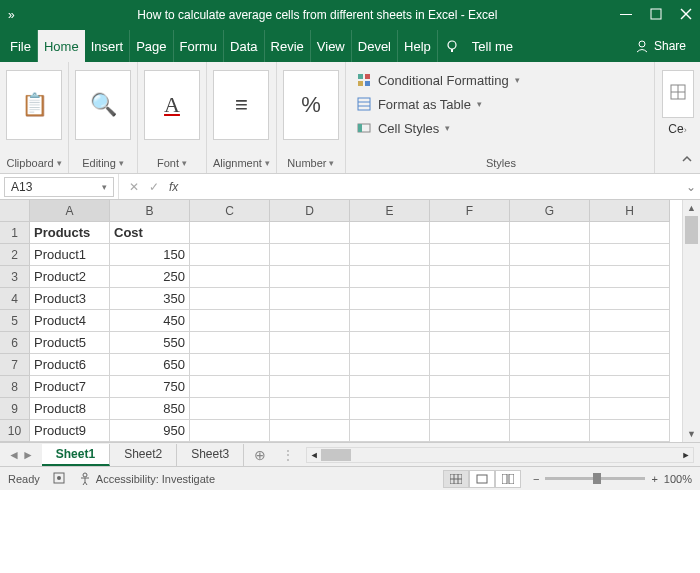 The width and height of the screenshot is (700, 573). What do you see at coordinates (230, 365) in the screenshot?
I see `cell-c7` at bounding box center [230, 365].